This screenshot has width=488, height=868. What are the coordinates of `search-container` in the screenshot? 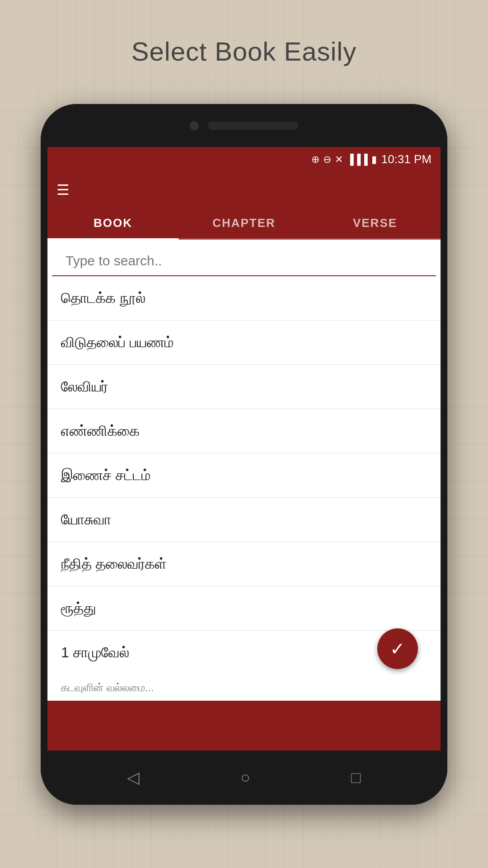 It's located at (244, 258).